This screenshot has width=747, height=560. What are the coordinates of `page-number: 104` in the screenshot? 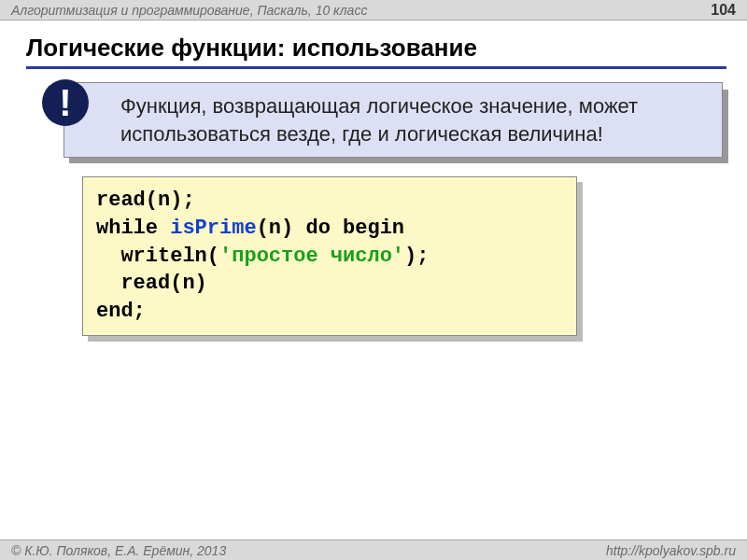 It's located at (723, 10).